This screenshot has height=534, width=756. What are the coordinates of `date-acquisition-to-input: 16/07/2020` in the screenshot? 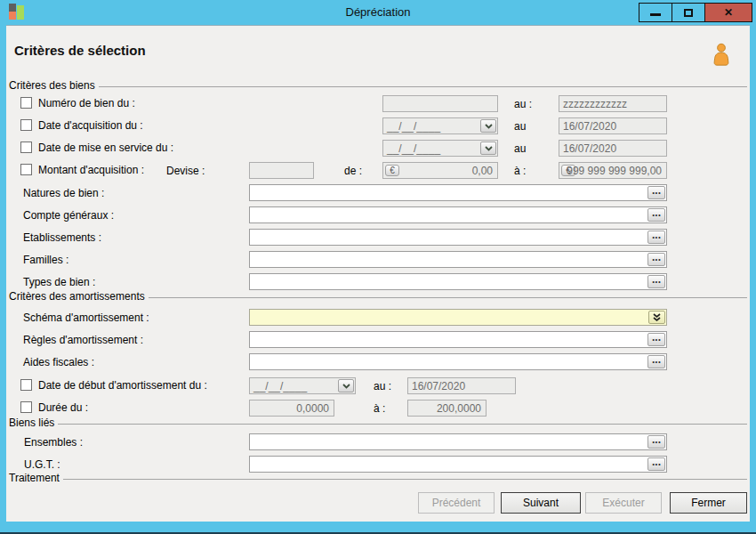 It's located at (613, 126).